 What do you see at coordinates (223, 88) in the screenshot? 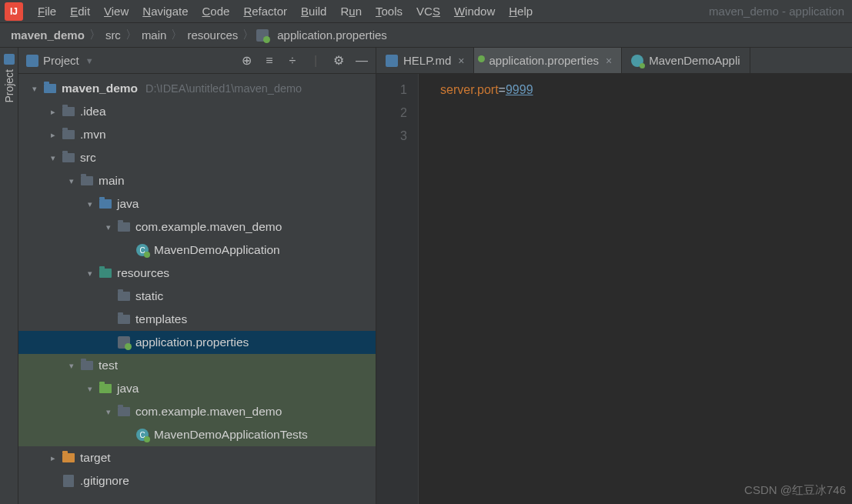
I see `tree-item-hint: D:\IDEA\untitled1\maven_demo` at bounding box center [223, 88].